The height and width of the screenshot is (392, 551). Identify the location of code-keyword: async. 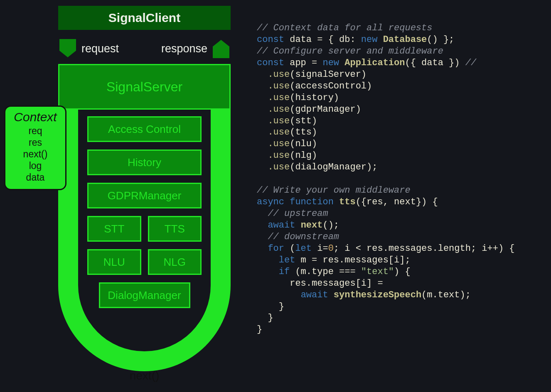
(271, 202).